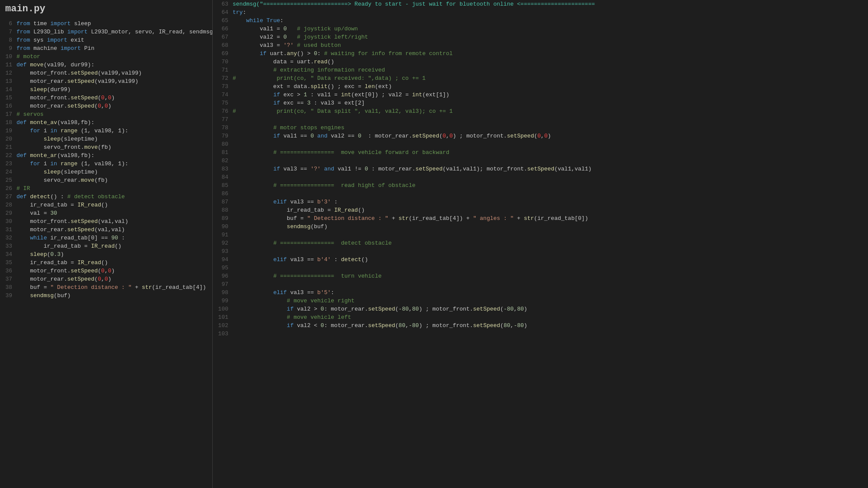  What do you see at coordinates (223, 153) in the screenshot?
I see `line-number: 81` at bounding box center [223, 153].